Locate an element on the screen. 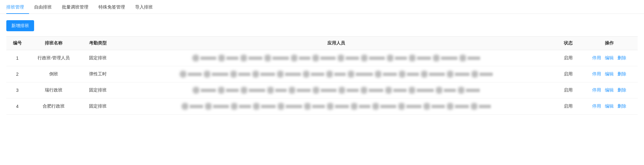 This screenshot has width=644, height=165. cell-name: 瑞行政班 is located at coordinates (54, 90).